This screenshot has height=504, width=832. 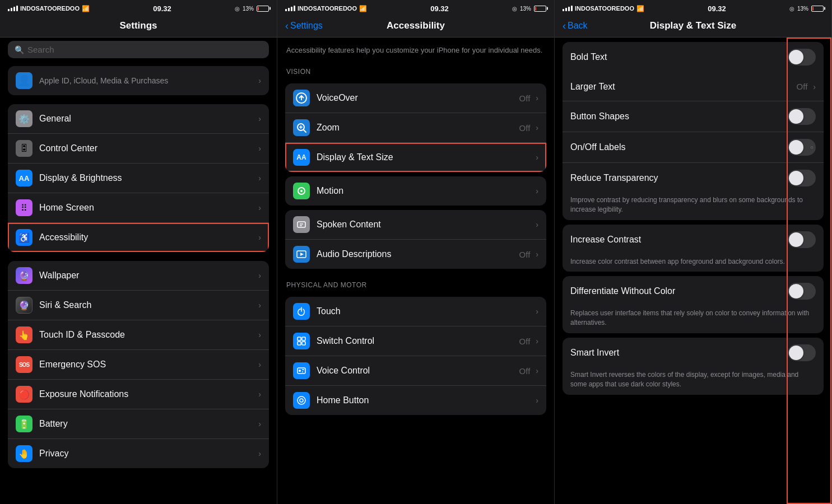 I want to click on carrier-1: INDOSATOOREDOO 📶, so click(x=49, y=9).